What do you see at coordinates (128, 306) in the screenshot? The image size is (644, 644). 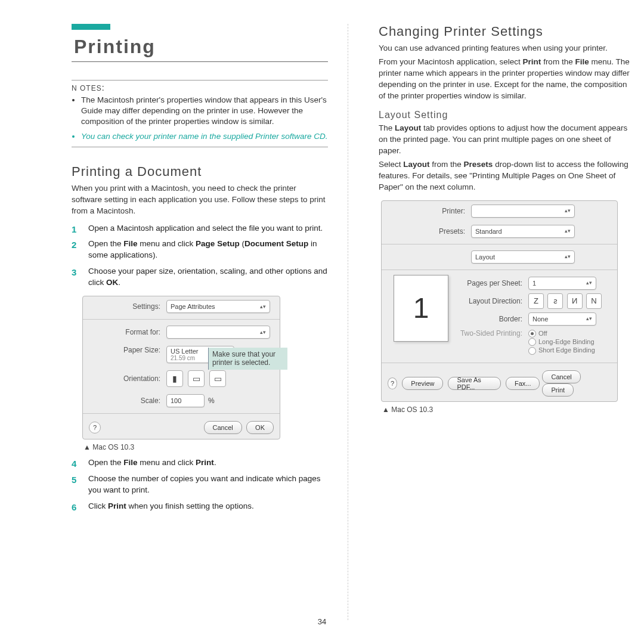 I see `settings-label: Settings:` at bounding box center [128, 306].